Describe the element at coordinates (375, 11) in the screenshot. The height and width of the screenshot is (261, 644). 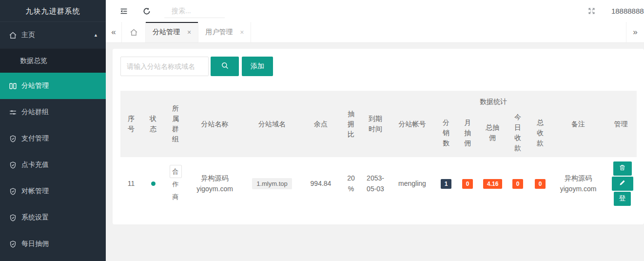
I see `topbar: 188888888` at that location.